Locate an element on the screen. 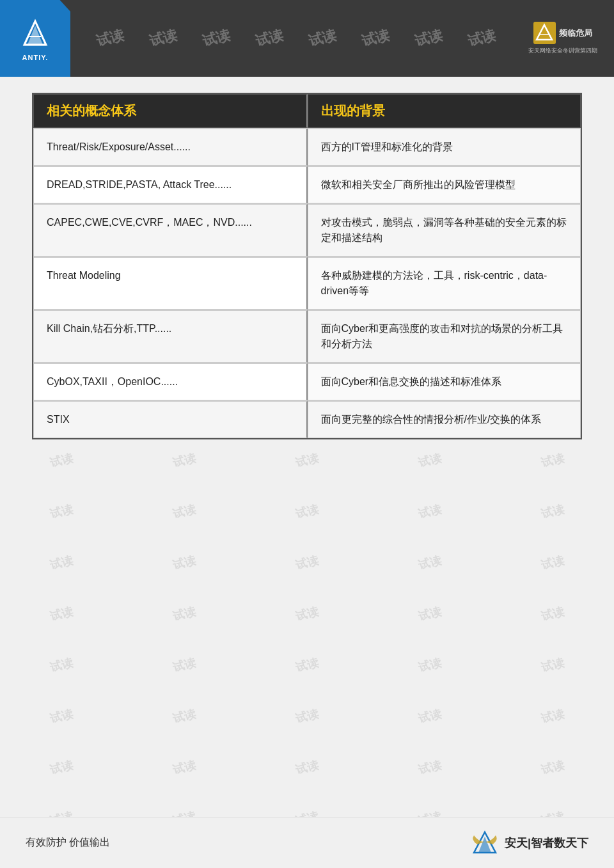 The height and width of the screenshot is (868, 614). row3-left: CAPEC,CWE,CVE,CVRF，MAEC，NVD...... is located at coordinates (170, 230).